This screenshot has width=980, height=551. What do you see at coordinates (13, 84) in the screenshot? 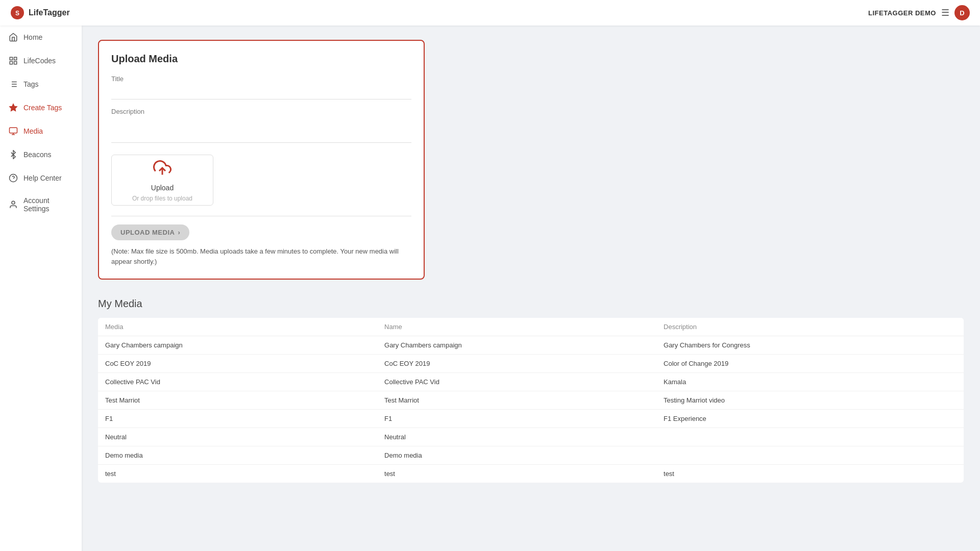
I see `list-icon` at bounding box center [13, 84].